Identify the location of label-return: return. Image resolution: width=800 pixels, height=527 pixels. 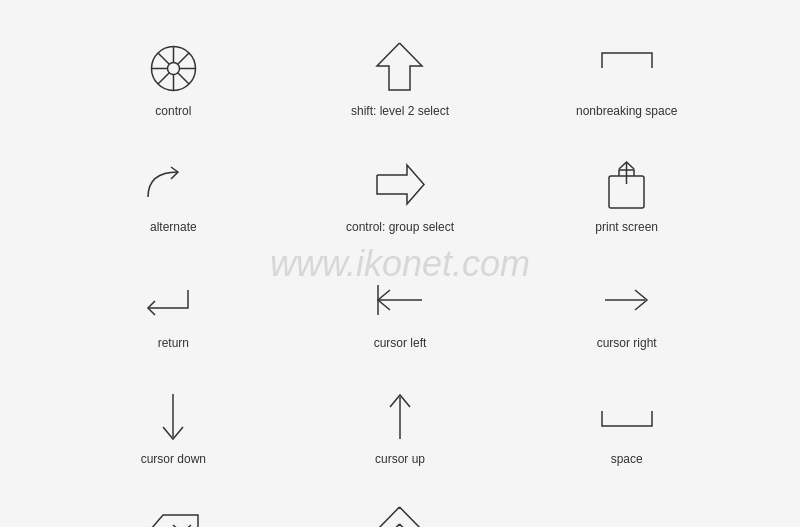
(174, 343).